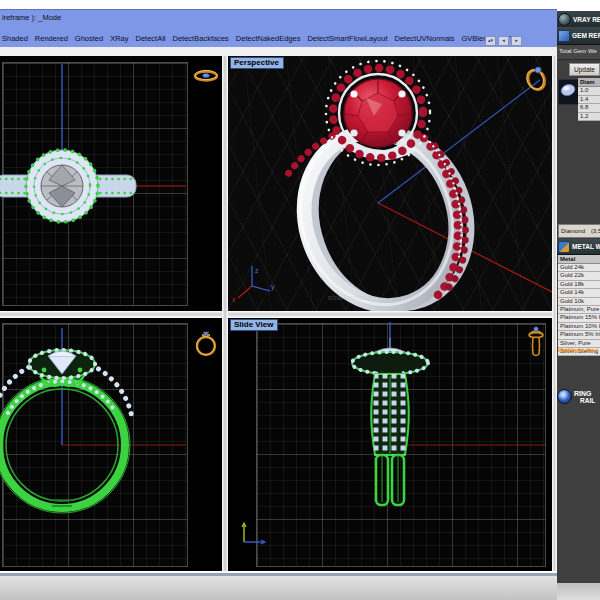 The width and height of the screenshot is (600, 600). I want to click on viewport-separator-horizontal, so click(278, 314).